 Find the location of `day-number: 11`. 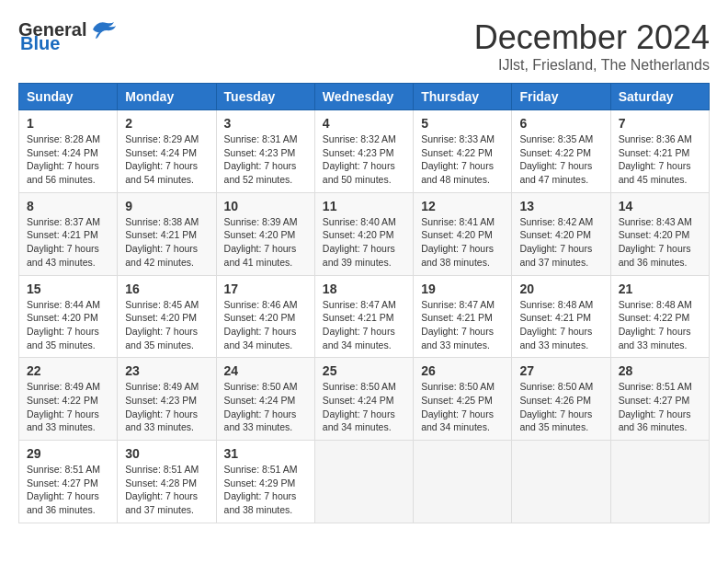

day-number: 11 is located at coordinates (364, 206).